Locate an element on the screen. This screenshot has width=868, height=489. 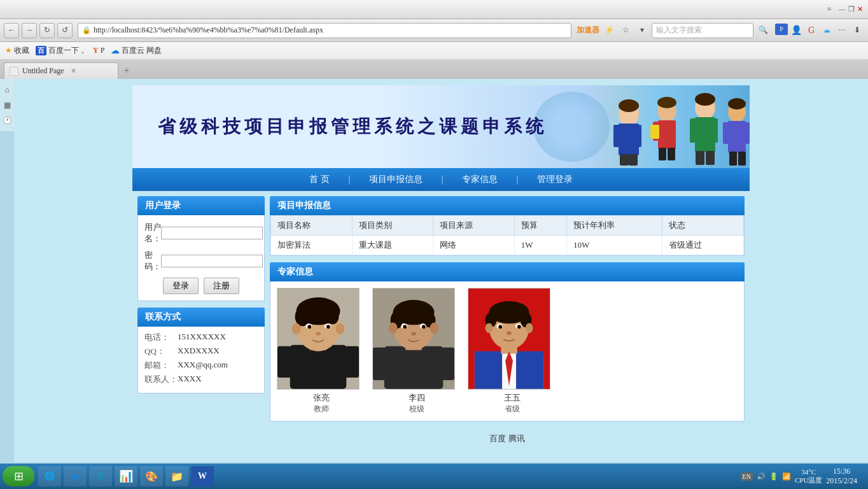
bookmark-cloud: ☁ 百度云 网盘 is located at coordinates (136, 51).